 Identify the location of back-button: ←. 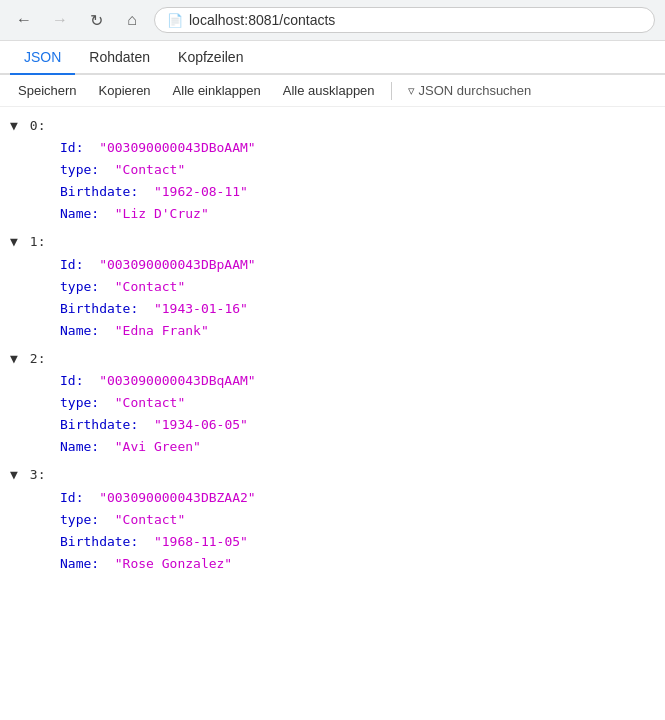
(24, 20).